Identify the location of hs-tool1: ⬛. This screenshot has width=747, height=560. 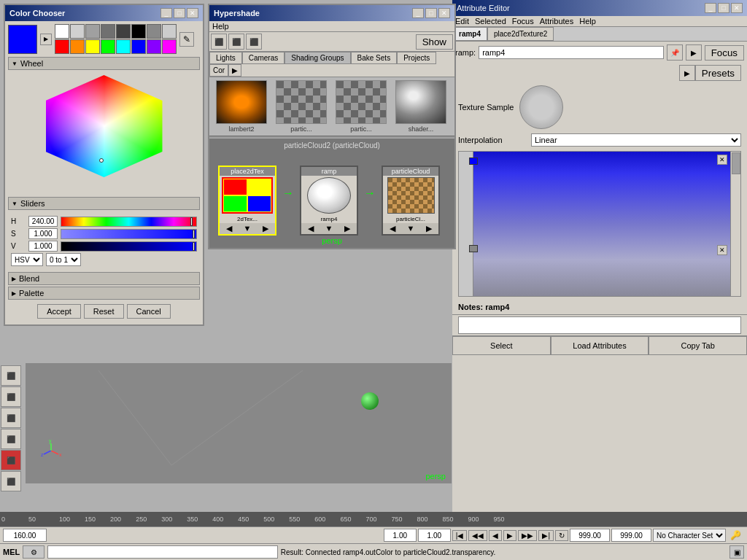
(219, 42).